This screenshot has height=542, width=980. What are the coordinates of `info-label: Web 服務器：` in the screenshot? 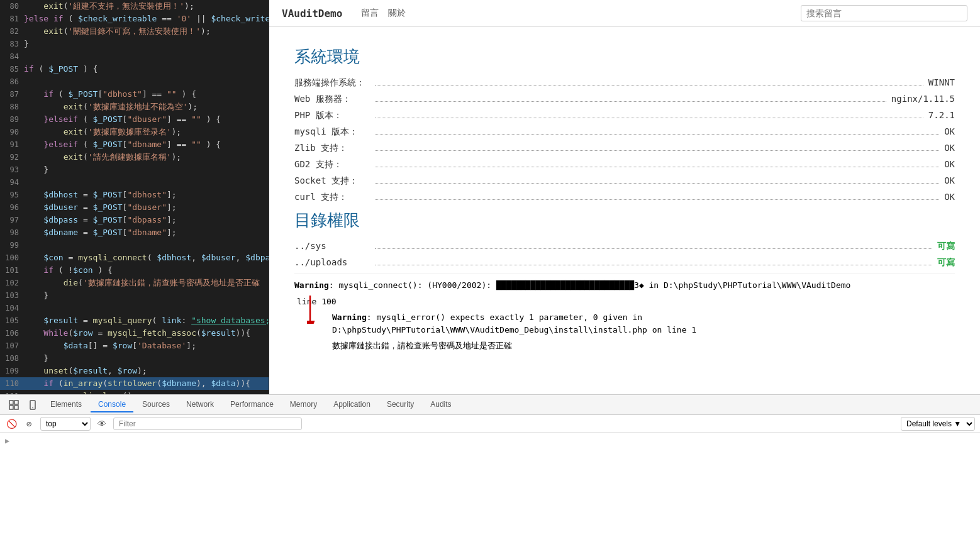 It's located at (332, 99).